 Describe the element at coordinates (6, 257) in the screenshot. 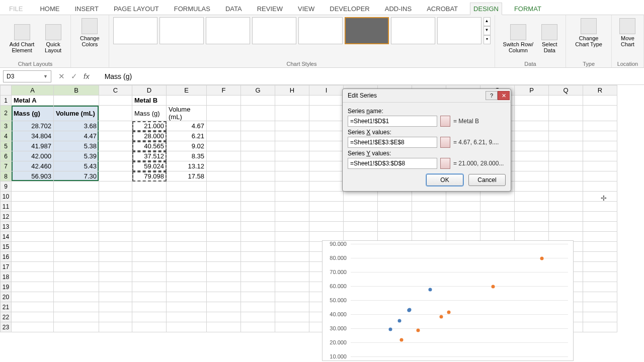

I see `row-header: 16` at that location.